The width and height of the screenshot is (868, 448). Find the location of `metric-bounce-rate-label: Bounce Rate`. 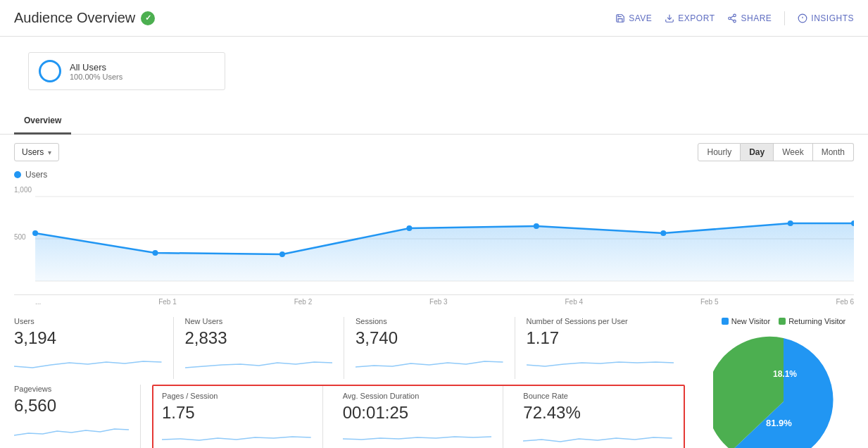

metric-bounce-rate-label: Bounce Rate is located at coordinates (598, 396).